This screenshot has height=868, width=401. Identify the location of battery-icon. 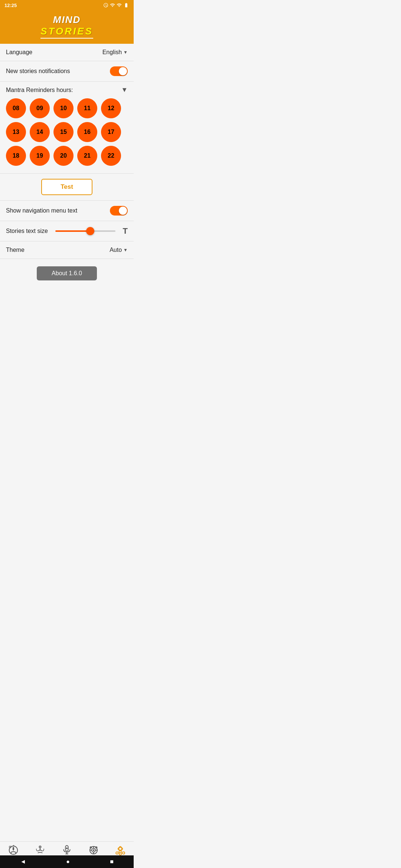
(126, 5).